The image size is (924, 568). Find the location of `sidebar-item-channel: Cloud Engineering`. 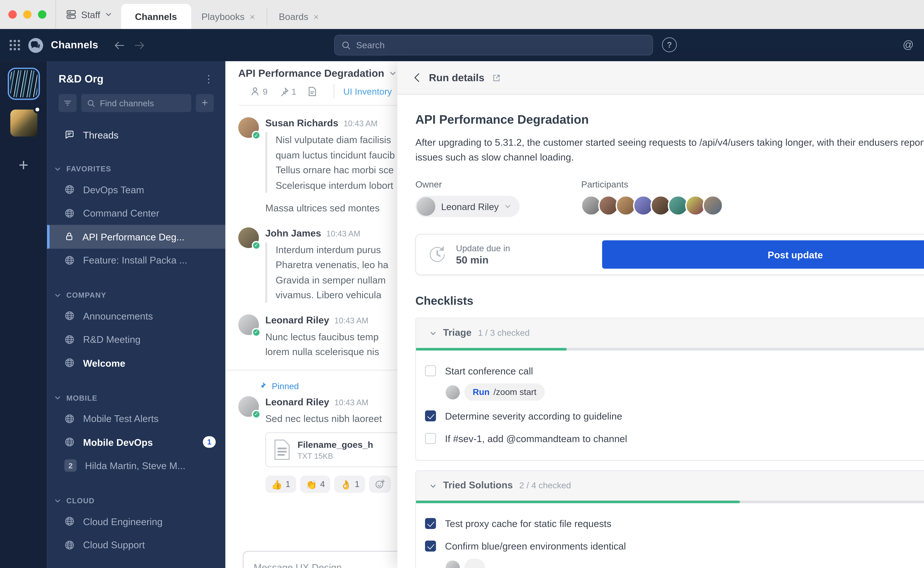

sidebar-item-channel: Cloud Engineering is located at coordinates (136, 521).